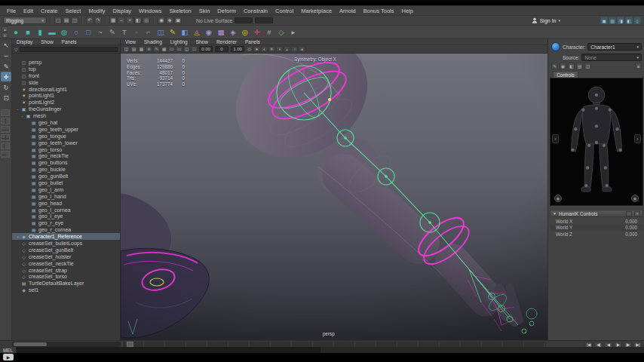 Image resolution: width=644 pixels, height=362 pixels. I want to click on menubar-item: Arnold, so click(348, 11).